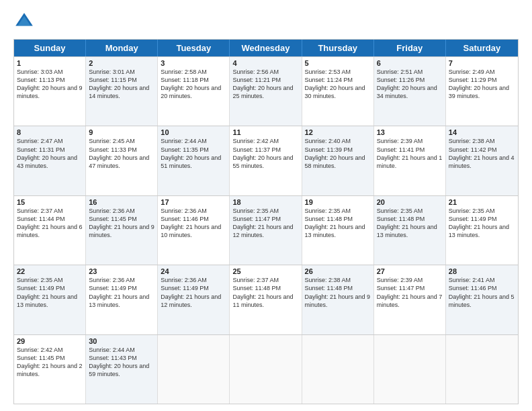 The image size is (532, 411). What do you see at coordinates (482, 271) in the screenshot?
I see `day-number: 28` at bounding box center [482, 271].